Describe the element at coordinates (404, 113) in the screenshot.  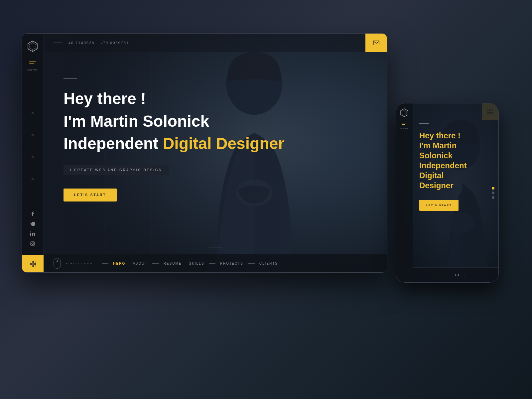
I see `mobile-logo-icon` at that location.